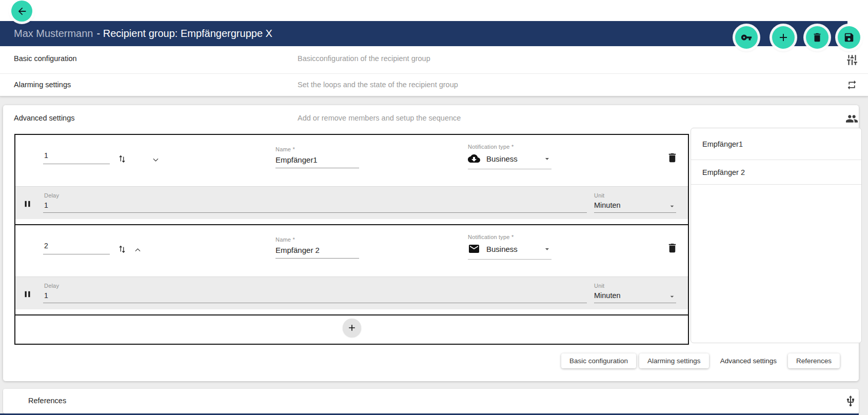  I want to click on chevron-up-icon, so click(137, 250).